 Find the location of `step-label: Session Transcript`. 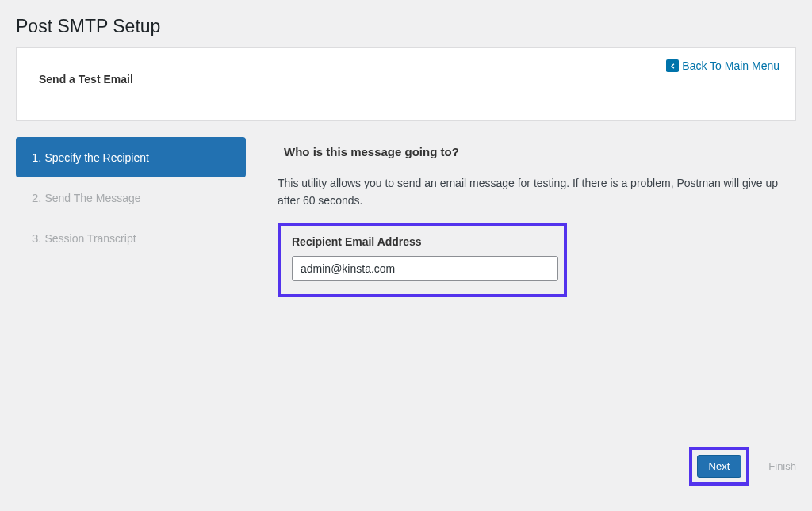

step-label: Session Transcript is located at coordinates (90, 238).